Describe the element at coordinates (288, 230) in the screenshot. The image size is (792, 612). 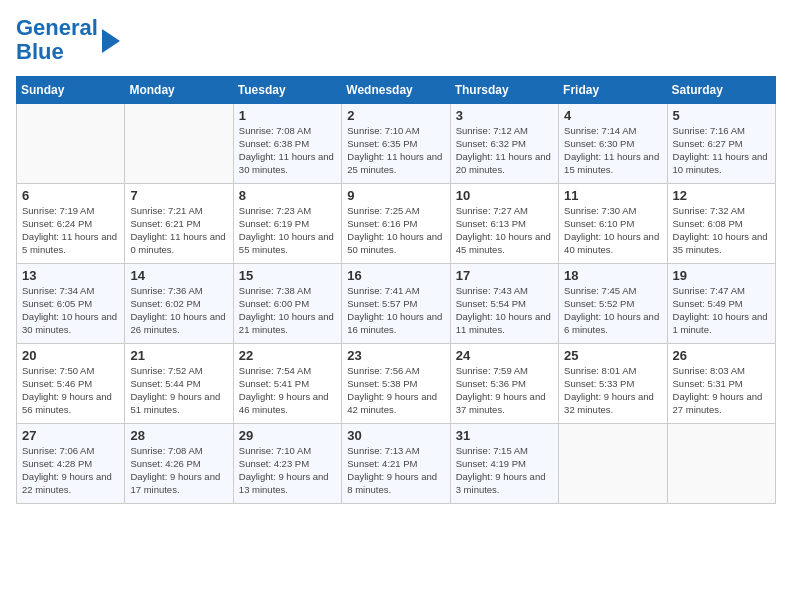
I see `cell-detail: Sunrise: 7:23 AM Sunset: 6:19 PM Dayligh…` at that location.